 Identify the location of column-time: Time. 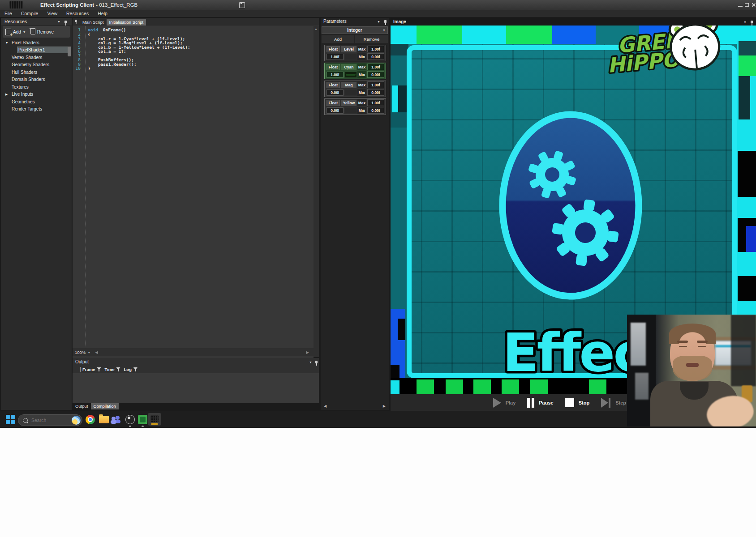
(110, 370).